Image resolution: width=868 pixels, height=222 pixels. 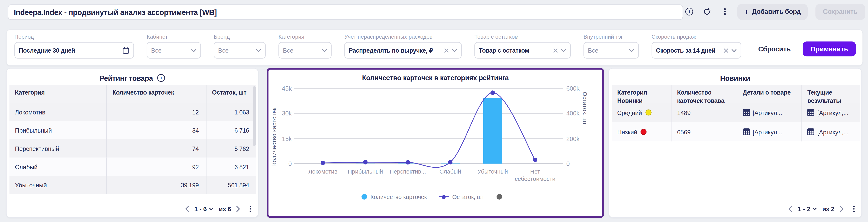 What do you see at coordinates (399, 197) in the screenshot?
I see `legend-label: Количество карточек` at bounding box center [399, 197].